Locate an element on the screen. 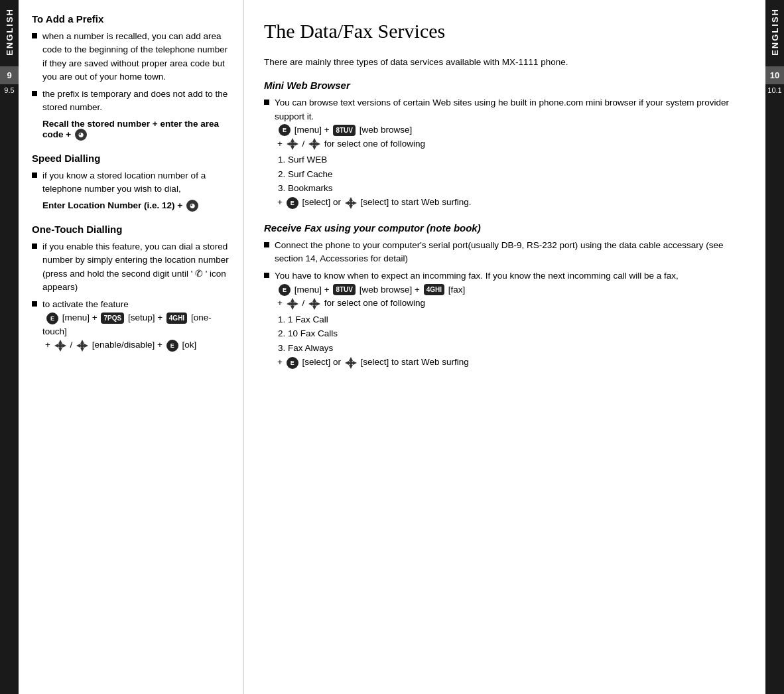 The image size is (784, 694). fax-option3: Fax Always is located at coordinates (483, 348).